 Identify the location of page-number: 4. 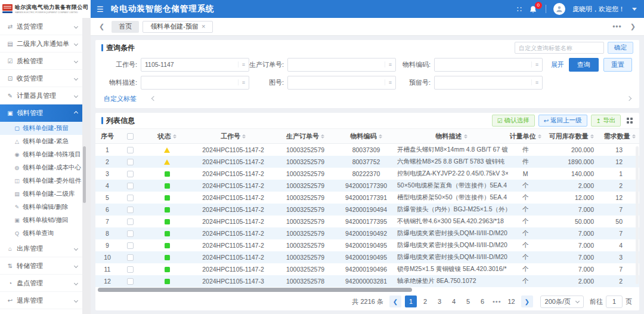
(454, 301).